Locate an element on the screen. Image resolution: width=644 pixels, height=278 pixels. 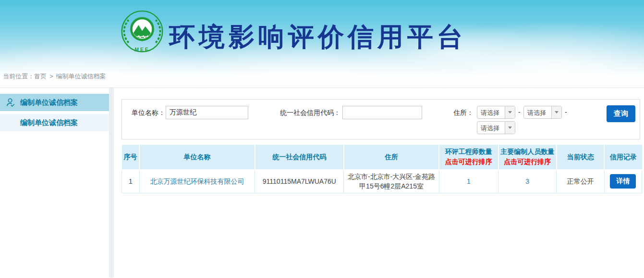
staff-count-link: 3 is located at coordinates (527, 181).